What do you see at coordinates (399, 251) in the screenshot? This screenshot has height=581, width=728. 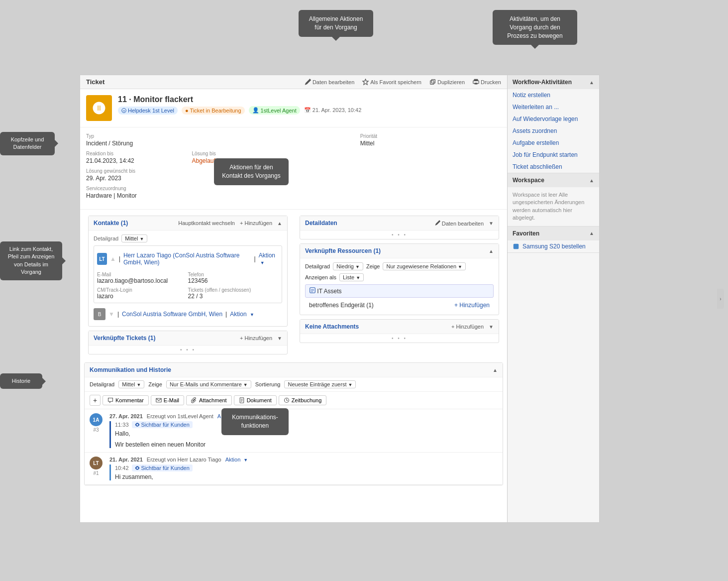 I see `ressourcen-header: Verknüpfte Ressourcen (1) ▲` at bounding box center [399, 251].